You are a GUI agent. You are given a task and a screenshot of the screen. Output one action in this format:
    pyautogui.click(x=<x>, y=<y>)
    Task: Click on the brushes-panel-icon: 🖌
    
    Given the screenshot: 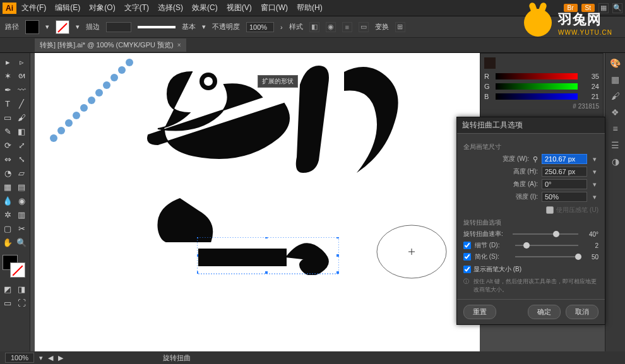 What is the action you would take?
    pyautogui.click(x=616, y=96)
    